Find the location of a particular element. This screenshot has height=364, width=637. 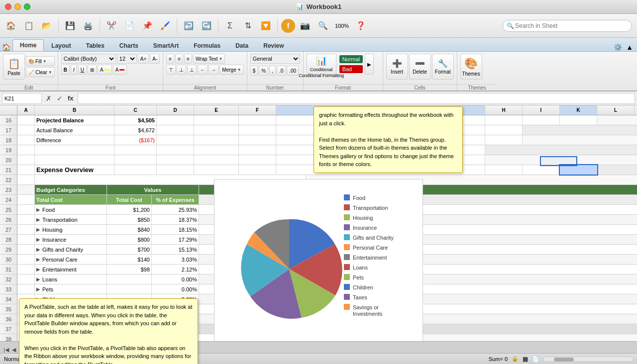

format-painter-btn: 🖌️ is located at coordinates (165, 26).